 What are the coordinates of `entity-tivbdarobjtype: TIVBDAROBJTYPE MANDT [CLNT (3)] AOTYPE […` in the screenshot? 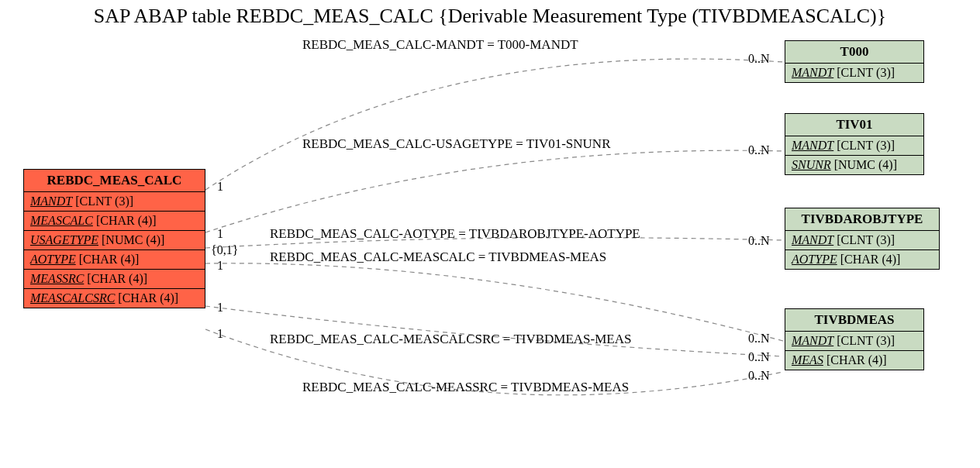 It's located at (862, 239).